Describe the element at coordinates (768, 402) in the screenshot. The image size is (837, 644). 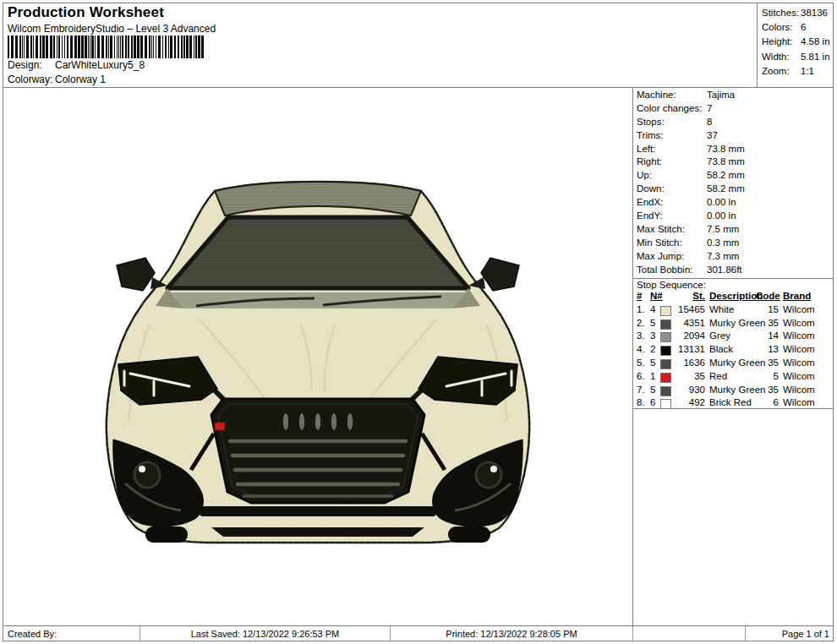
I see `thread-code: 6` at that location.